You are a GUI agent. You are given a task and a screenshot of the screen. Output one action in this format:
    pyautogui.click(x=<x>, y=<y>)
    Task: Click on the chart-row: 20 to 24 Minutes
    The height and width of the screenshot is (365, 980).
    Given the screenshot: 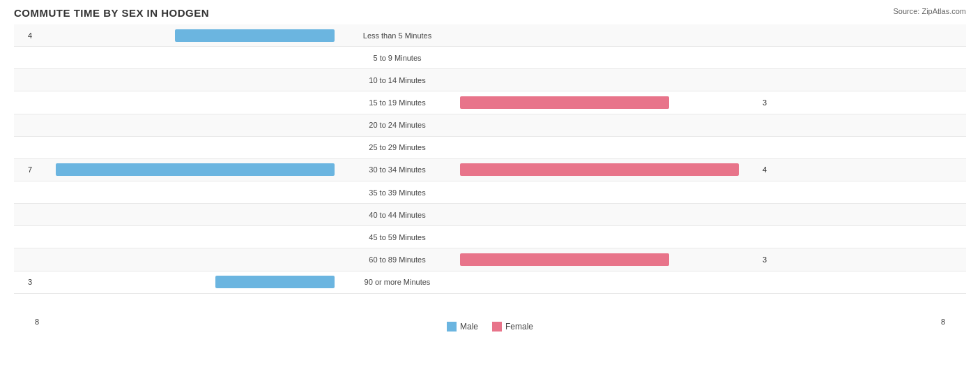 What is the action you would take?
    pyautogui.click(x=490, y=126)
    